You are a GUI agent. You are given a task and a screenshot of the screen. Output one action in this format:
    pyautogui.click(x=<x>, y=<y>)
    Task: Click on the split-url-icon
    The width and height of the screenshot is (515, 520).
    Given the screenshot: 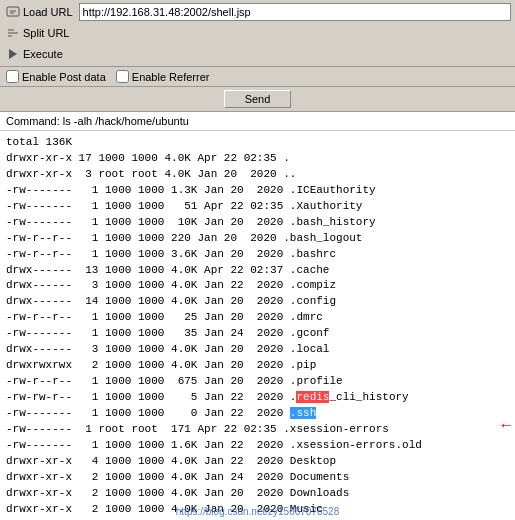 What is the action you would take?
    pyautogui.click(x=13, y=33)
    